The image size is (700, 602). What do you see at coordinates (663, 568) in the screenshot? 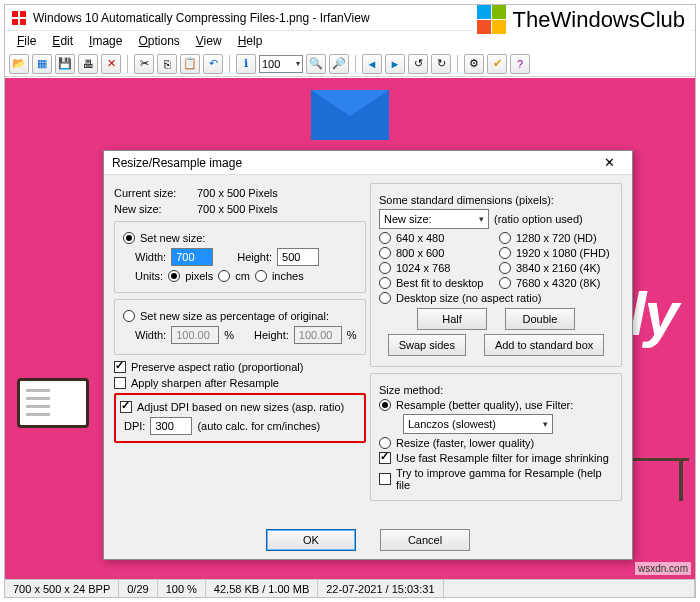
I see `watermark: wsxdn.com` at bounding box center [663, 568].